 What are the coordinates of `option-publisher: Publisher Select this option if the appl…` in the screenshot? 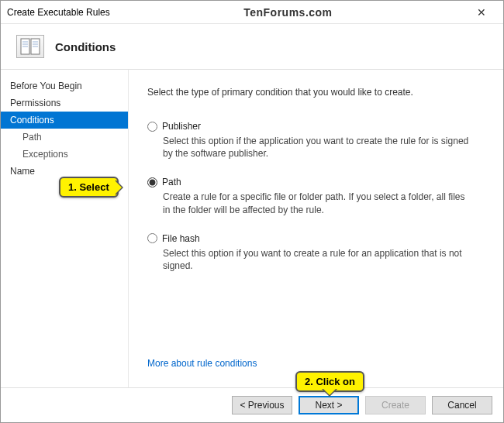 It's located at (315, 140).